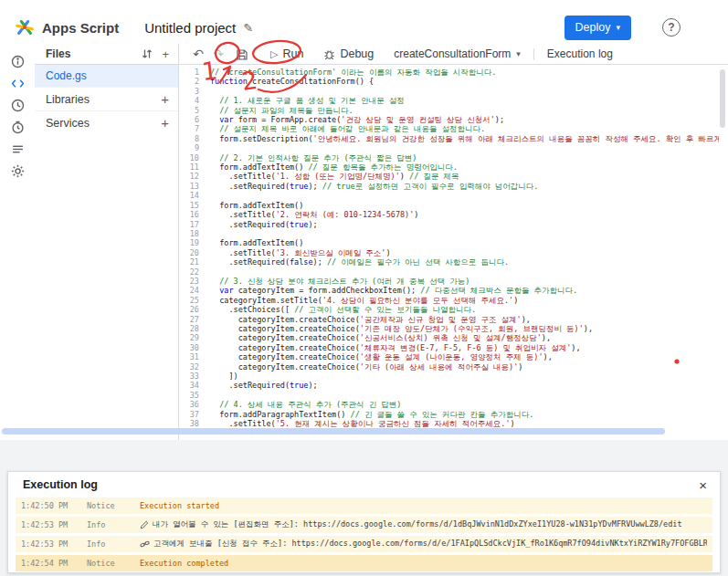  What do you see at coordinates (106, 99) in the screenshot?
I see `sidebar-section-libraries: Libraries +` at bounding box center [106, 99].